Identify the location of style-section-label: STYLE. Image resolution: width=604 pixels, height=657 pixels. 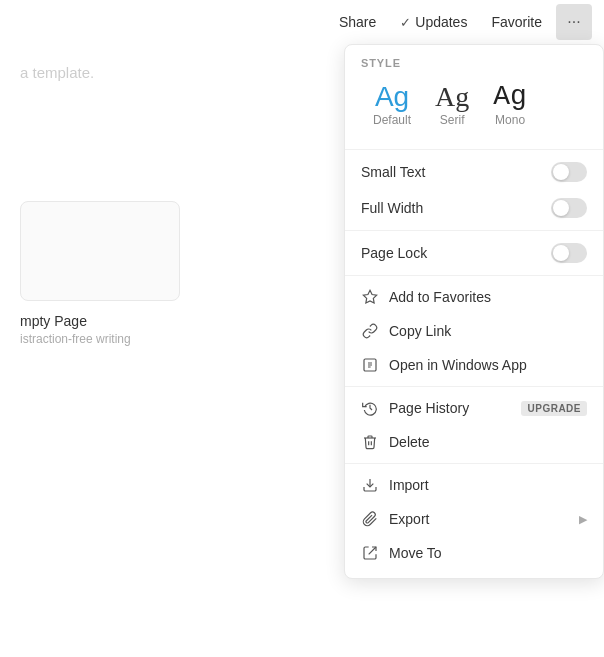
(474, 67).